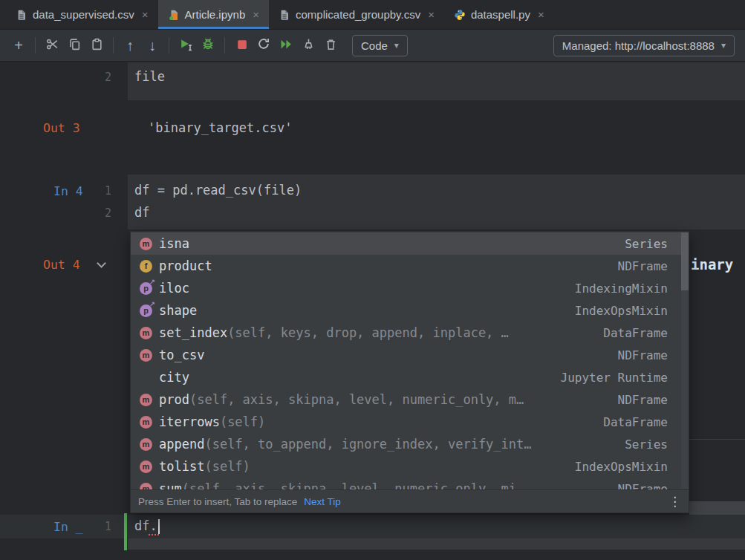 The width and height of the screenshot is (745, 560). I want to click on add-cell-button: +, so click(19, 45).